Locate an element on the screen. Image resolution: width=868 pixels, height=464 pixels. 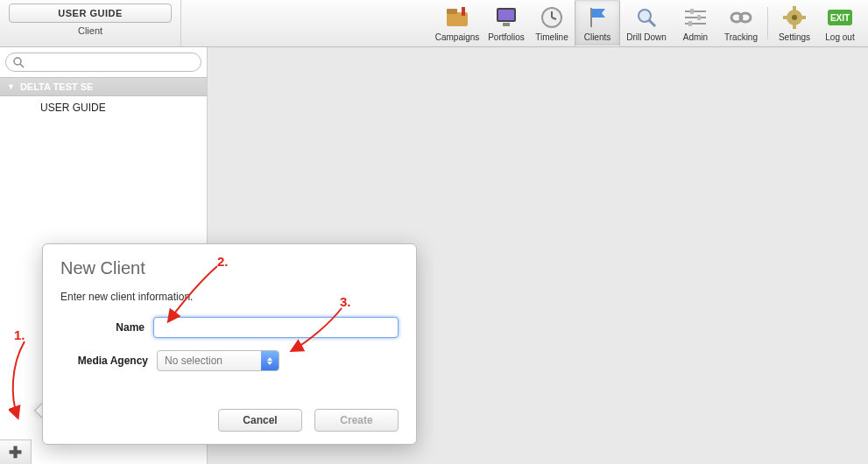
name-label: Name is located at coordinates (107, 327).